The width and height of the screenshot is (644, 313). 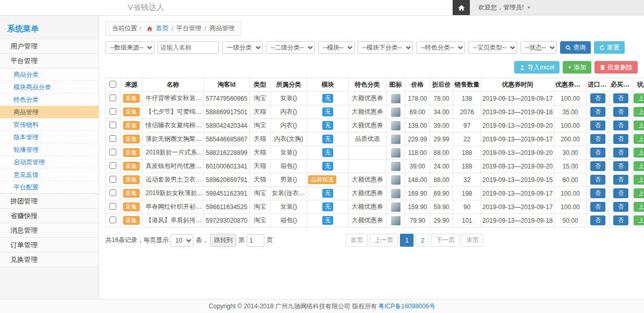 What do you see at coordinates (616, 67) in the screenshot?
I see `bulk-delete-button: 批量删除` at bounding box center [616, 67].